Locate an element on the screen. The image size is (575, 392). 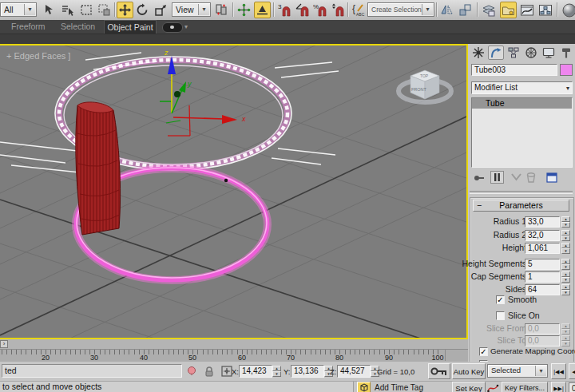
slice-from-spinner: ▲▼ is located at coordinates (565, 329).